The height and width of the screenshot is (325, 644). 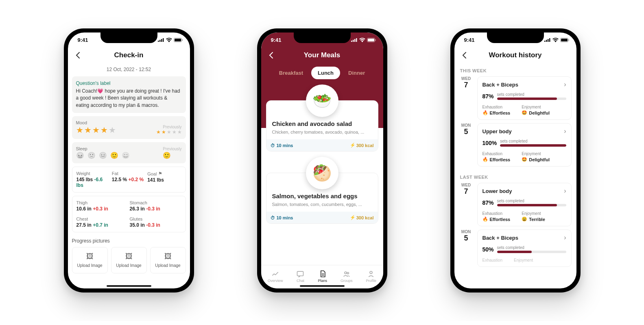 I want to click on meal-image: 🥗, so click(x=322, y=101).